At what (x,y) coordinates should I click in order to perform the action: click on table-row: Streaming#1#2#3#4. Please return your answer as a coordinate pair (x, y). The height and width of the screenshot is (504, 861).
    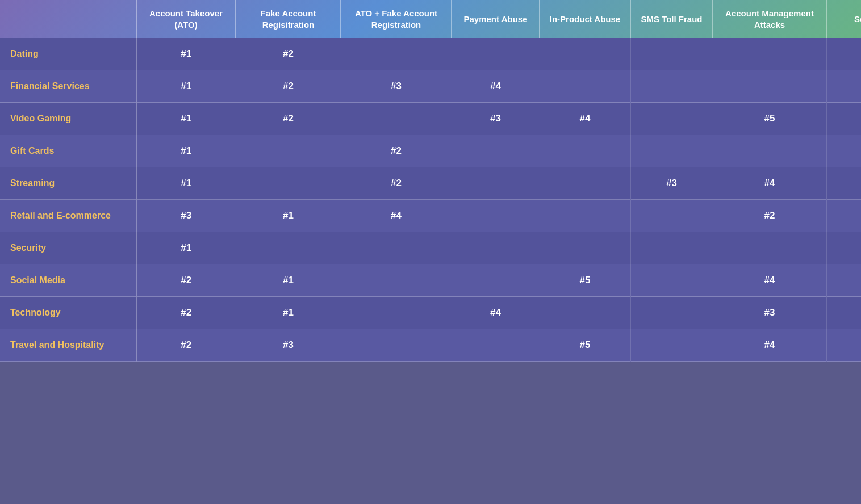
    Looking at the image, I should click on (430, 184).